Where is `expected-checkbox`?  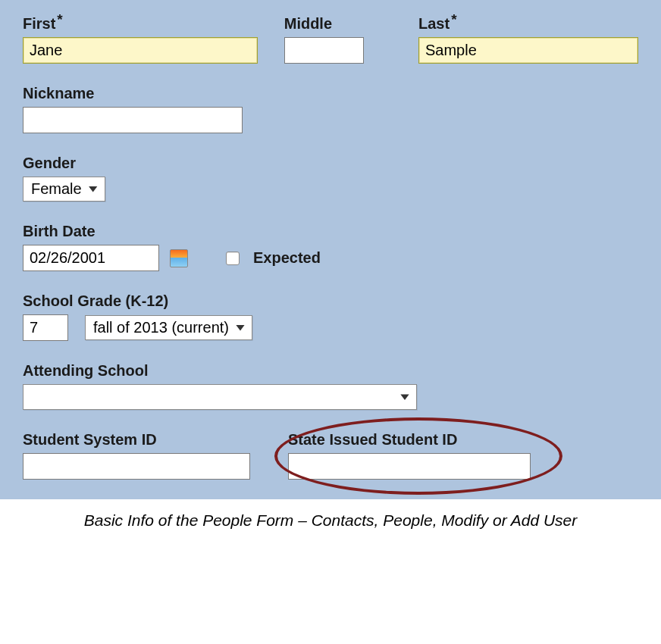
expected-checkbox is located at coordinates (233, 258).